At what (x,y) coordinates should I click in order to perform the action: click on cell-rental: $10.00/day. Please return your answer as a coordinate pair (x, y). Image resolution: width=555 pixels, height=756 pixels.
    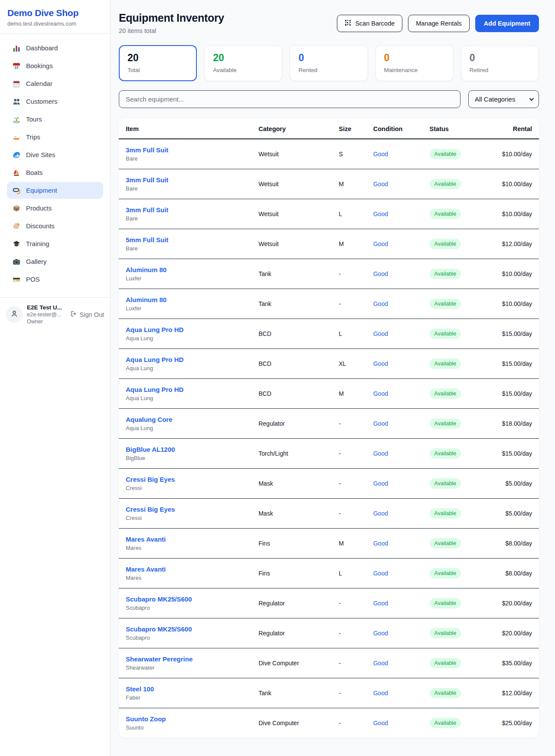
    Looking at the image, I should click on (513, 214).